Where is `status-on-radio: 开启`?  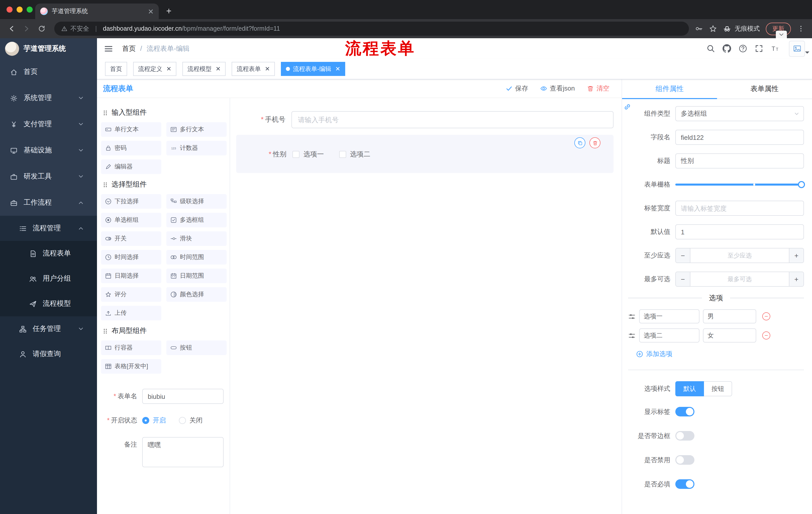
status-on-radio: 开启 is located at coordinates (154, 421).